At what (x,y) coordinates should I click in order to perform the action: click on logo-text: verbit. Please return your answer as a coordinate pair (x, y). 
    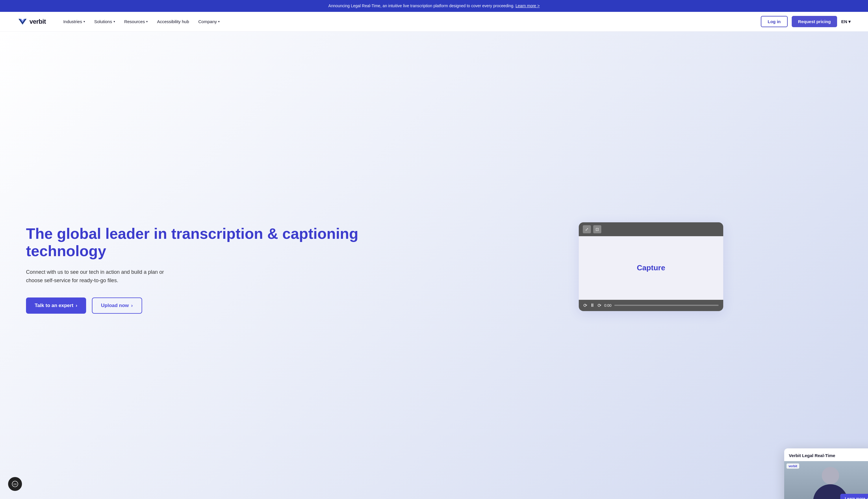
    Looking at the image, I should click on (38, 22).